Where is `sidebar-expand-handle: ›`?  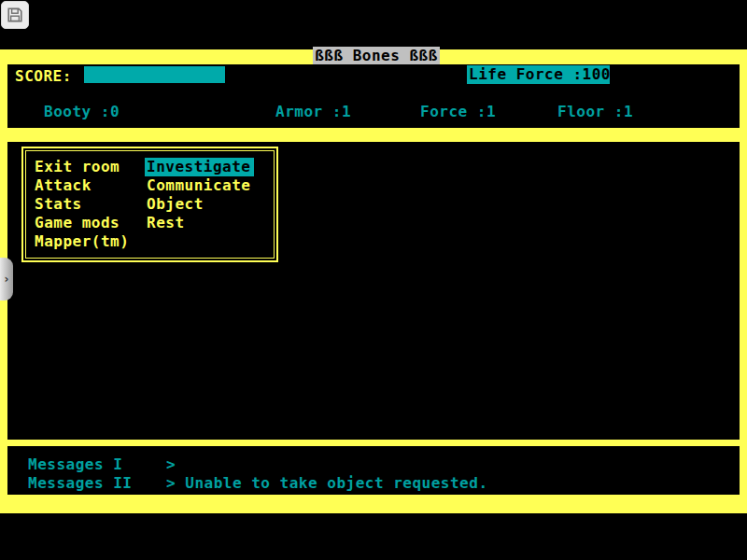 sidebar-expand-handle: › is located at coordinates (7, 279).